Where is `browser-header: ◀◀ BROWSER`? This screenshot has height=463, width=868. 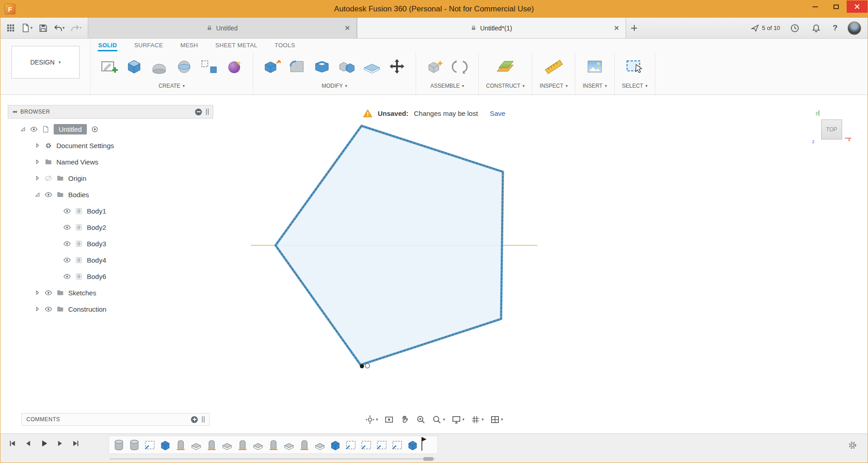 browser-header: ◀◀ BROWSER is located at coordinates (110, 112).